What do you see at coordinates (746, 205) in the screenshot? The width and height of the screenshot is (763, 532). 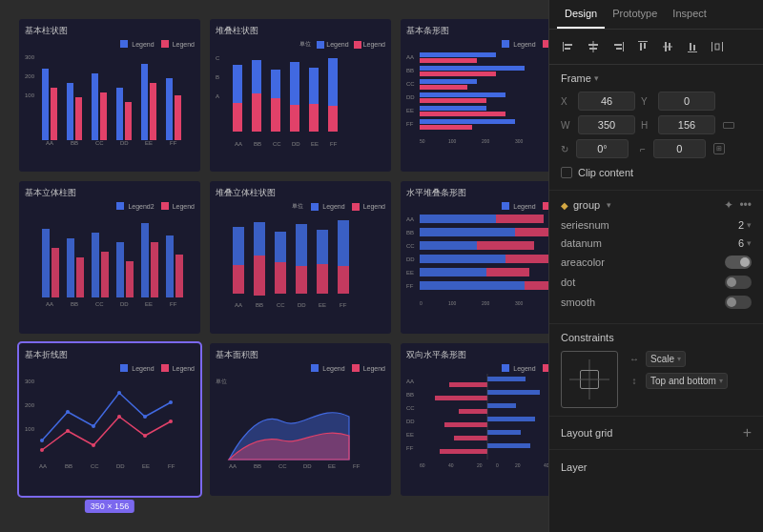 I see `more-group-icon: •••` at bounding box center [746, 205].